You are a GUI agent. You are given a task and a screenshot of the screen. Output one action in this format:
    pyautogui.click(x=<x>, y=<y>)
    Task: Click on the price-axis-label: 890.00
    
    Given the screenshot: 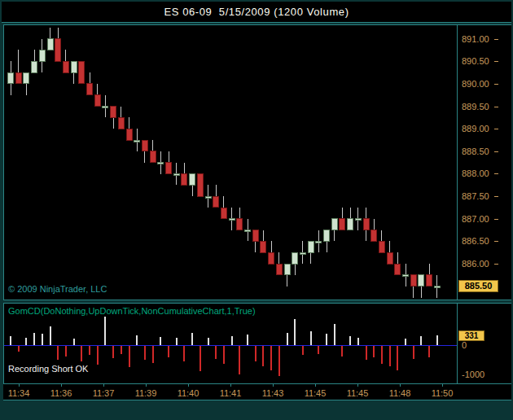 What is the action you would take?
    pyautogui.click(x=476, y=85)
    